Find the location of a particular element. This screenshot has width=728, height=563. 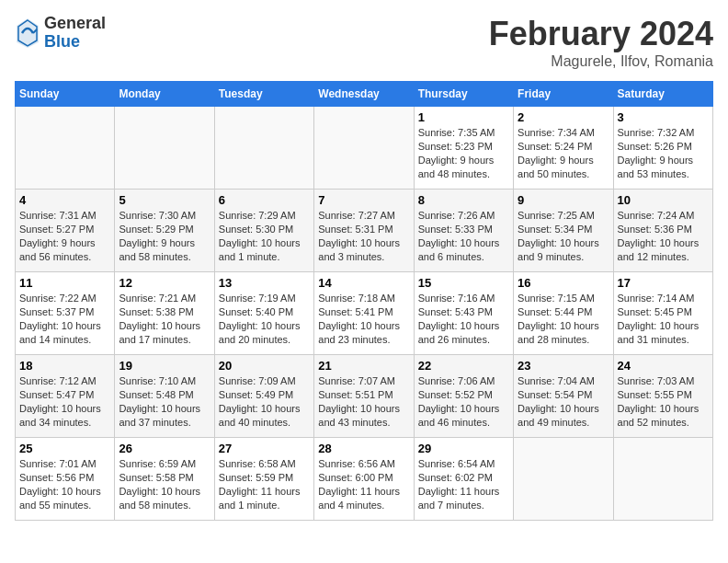

day-number: 16 is located at coordinates (563, 283).